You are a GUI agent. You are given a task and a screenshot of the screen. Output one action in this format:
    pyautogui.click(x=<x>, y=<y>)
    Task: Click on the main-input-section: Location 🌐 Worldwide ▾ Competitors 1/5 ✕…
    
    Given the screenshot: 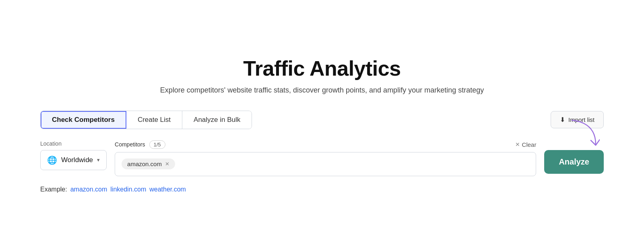 What is the action you would take?
    pyautogui.click(x=322, y=158)
    